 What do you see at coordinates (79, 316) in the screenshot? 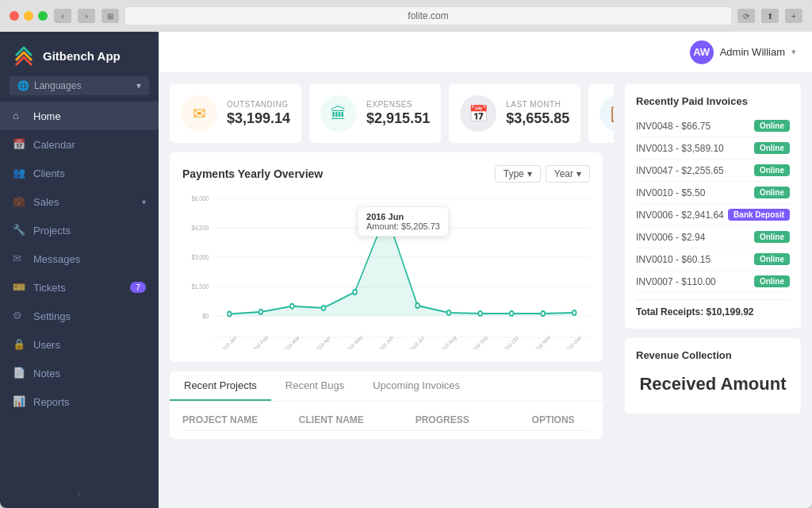
I see `sidebar-item-settings: ⚙ Settings` at bounding box center [79, 316].